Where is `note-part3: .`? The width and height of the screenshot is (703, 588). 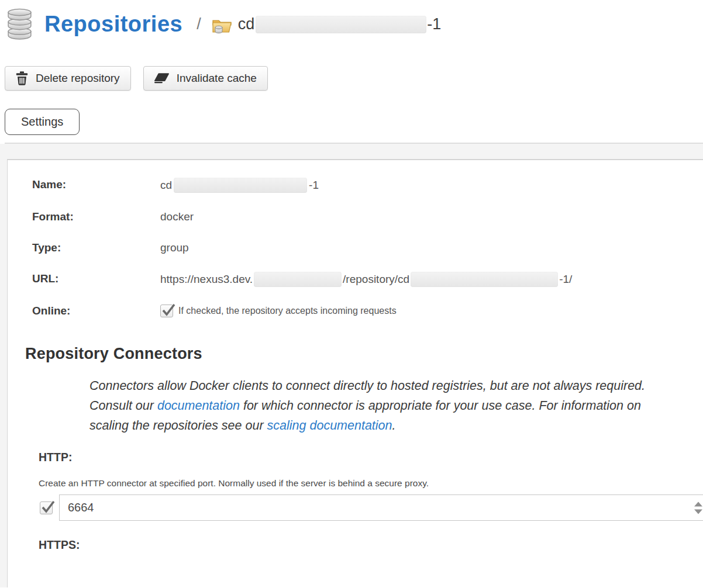
note-part3: . is located at coordinates (394, 426).